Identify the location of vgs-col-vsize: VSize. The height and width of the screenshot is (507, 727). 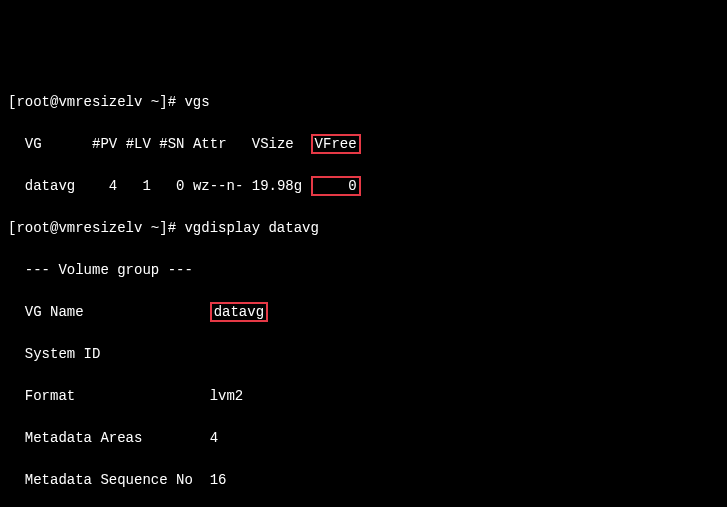
(273, 144).